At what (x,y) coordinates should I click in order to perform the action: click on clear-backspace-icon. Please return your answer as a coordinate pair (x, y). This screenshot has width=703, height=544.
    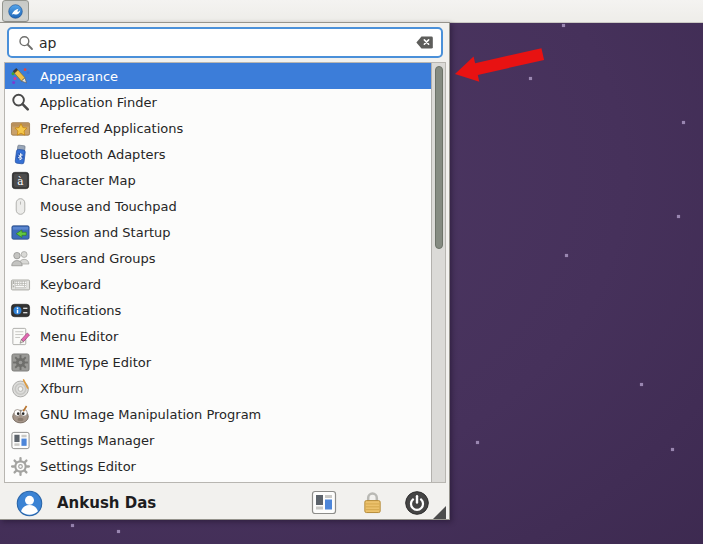
    Looking at the image, I should click on (424, 42).